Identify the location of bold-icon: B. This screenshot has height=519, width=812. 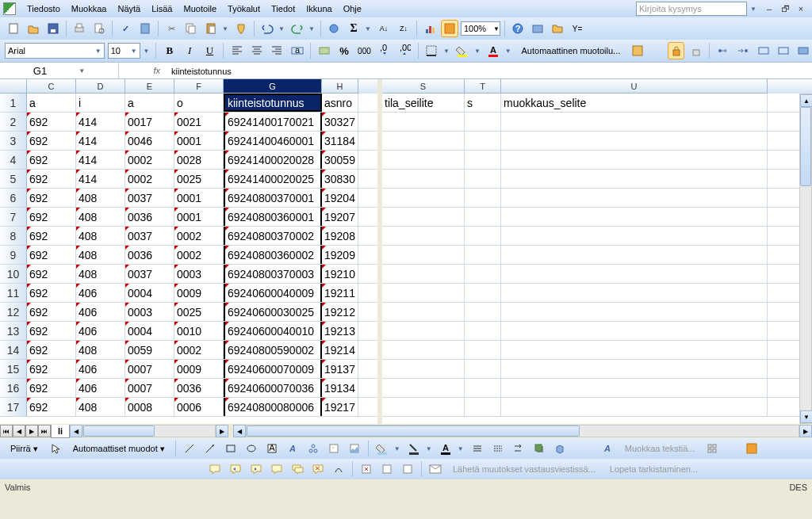
(170, 51).